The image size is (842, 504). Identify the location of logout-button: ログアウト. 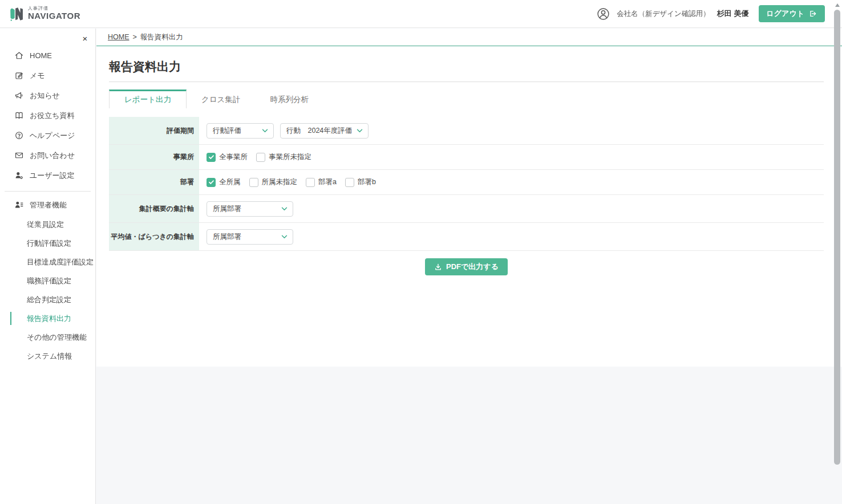
(792, 14).